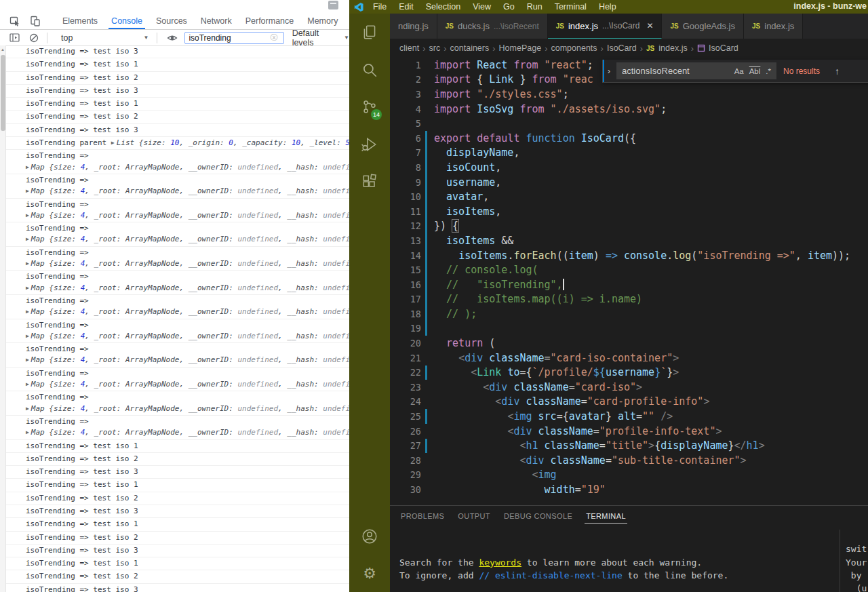 The image size is (868, 592). What do you see at coordinates (571, 7) in the screenshot?
I see `menu-terminal: Terminal` at bounding box center [571, 7].